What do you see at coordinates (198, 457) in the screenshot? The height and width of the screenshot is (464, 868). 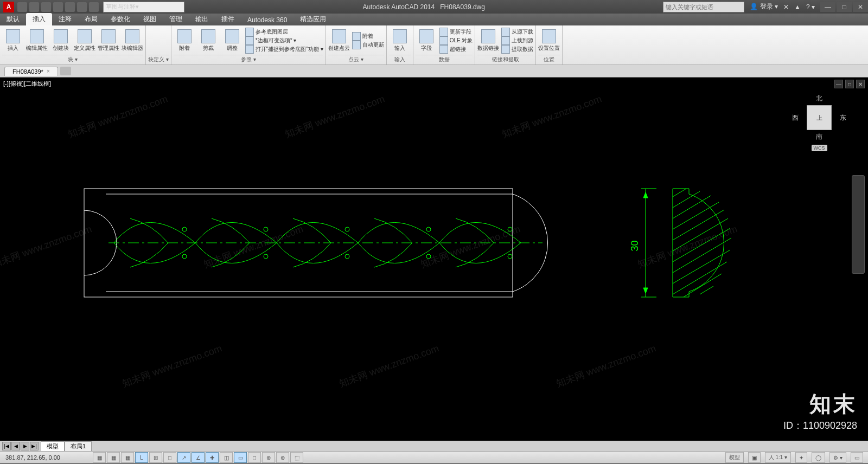 I see `status-toggle: ∠` at bounding box center [198, 457].